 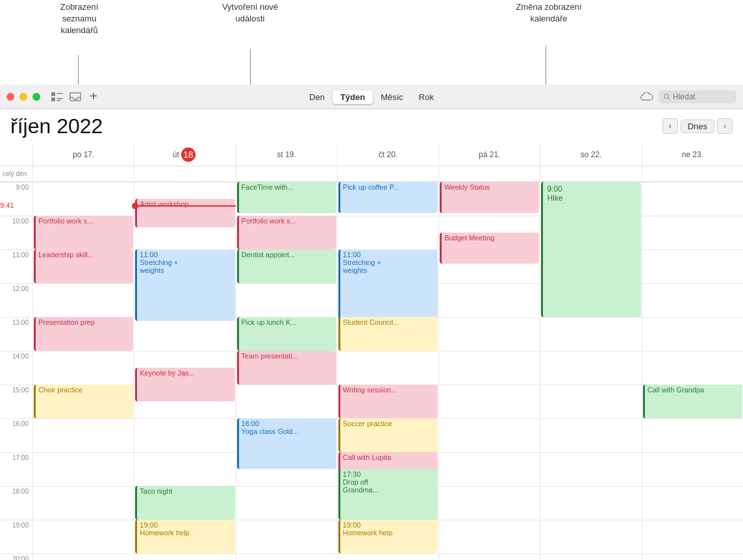 What do you see at coordinates (388, 155) in the screenshot?
I see `day-header-thu: čt 20.` at bounding box center [388, 155].